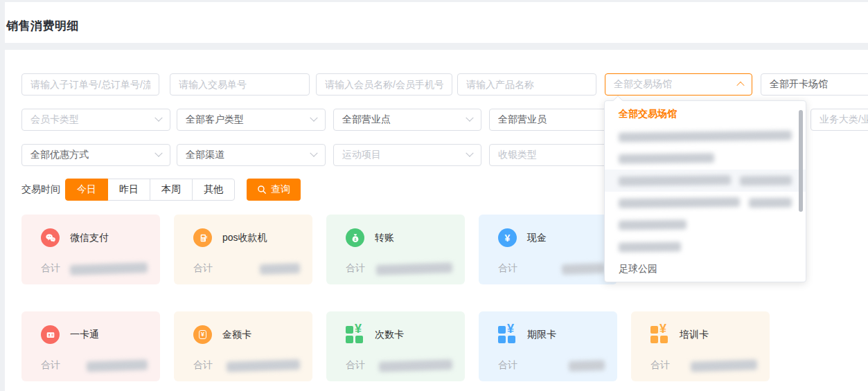 This screenshot has height=391, width=868. Describe the element at coordinates (243, 346) in the screenshot. I see `summary-card-amount-card: ¥ 金额卡 合计` at that location.